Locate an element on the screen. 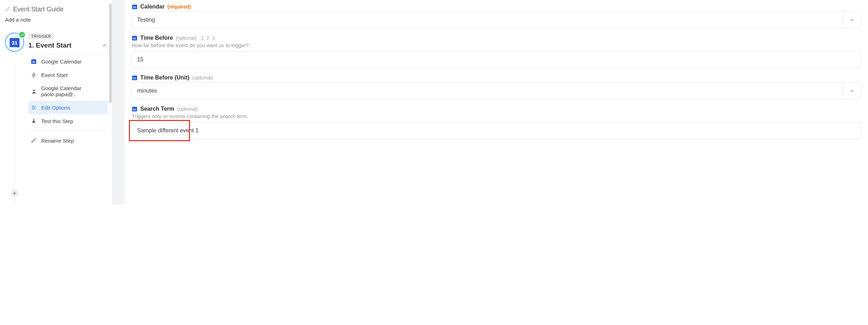 This screenshot has width=868, height=325. field-time-before: 31 Time Before (optional) 1 2 3 How far … is located at coordinates (497, 51).